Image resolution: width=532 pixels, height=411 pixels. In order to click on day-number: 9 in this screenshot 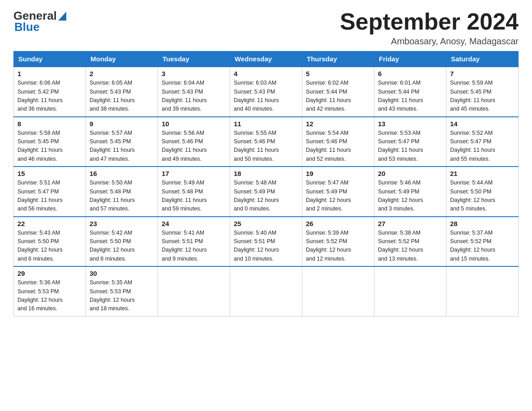, I will do `click(122, 124)`.